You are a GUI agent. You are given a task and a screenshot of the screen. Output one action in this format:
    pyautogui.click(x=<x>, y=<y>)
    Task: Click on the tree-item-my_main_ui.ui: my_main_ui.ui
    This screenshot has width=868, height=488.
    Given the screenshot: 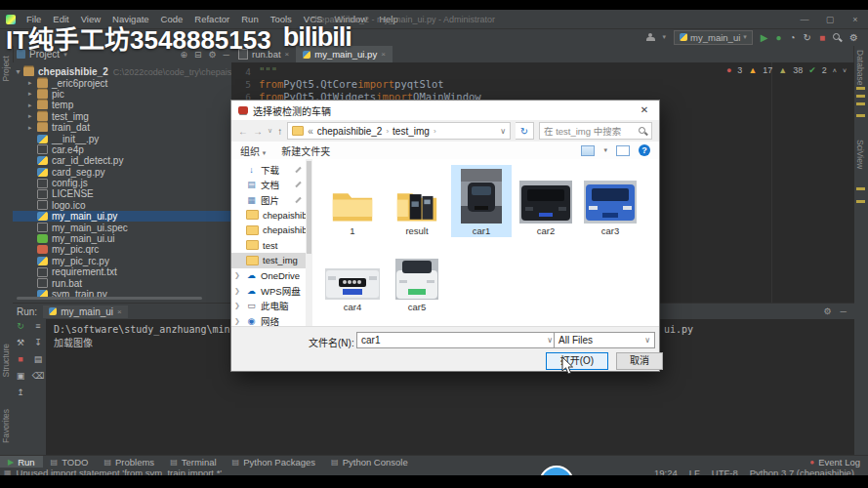 What is the action you would take?
    pyautogui.click(x=122, y=238)
    